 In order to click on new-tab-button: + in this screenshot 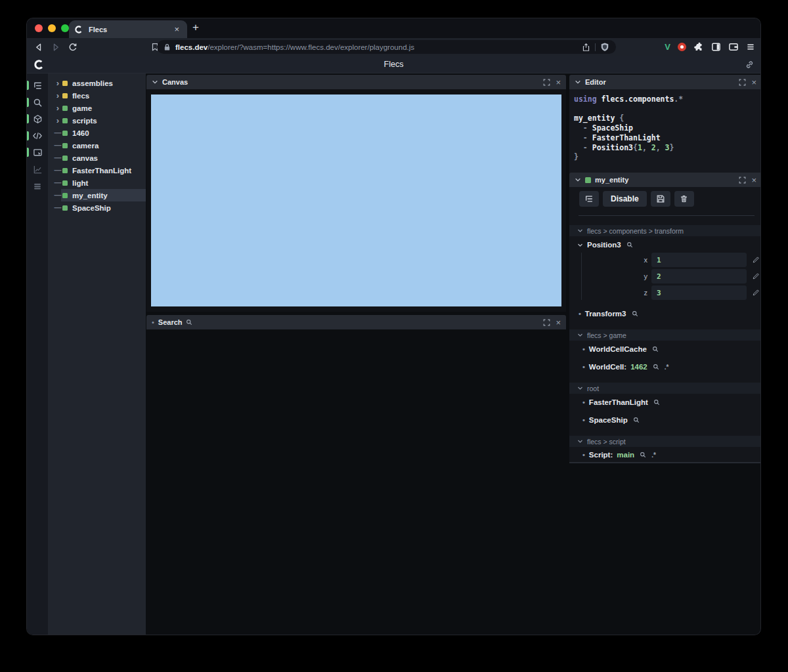, I will do `click(196, 28)`.